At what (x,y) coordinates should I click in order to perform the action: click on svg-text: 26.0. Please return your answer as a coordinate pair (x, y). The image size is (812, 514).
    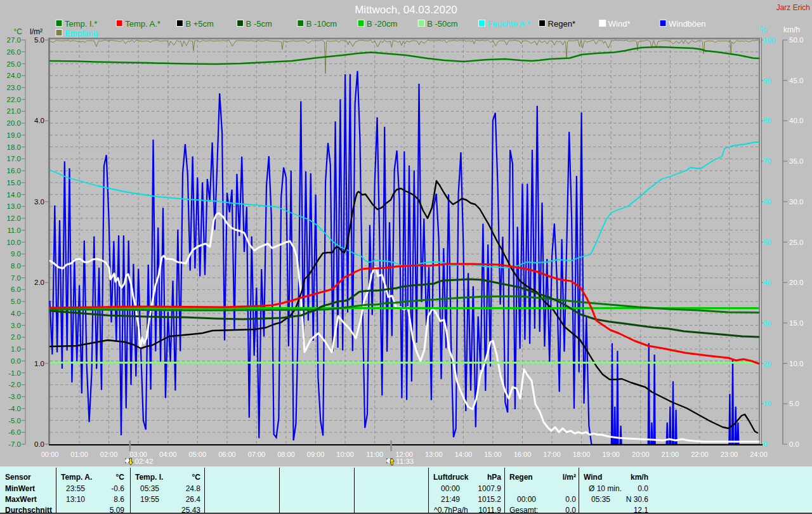
    Looking at the image, I should click on (14, 52).